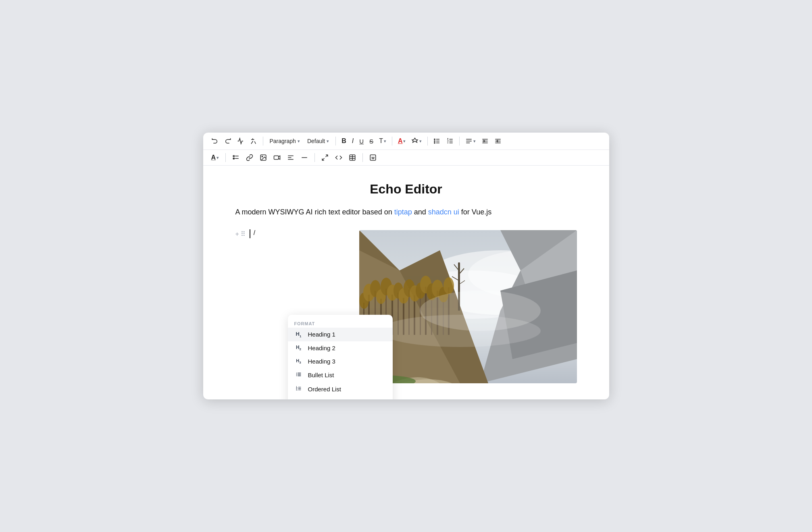 The image size is (812, 532). Describe the element at coordinates (437, 141) in the screenshot. I see `bullet-list-button` at that location.